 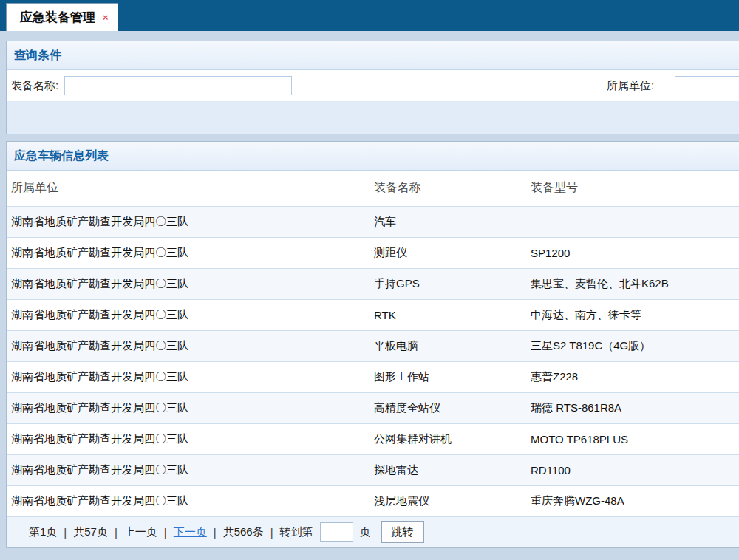 I want to click on prev-page-button: 上一页, so click(x=140, y=532).